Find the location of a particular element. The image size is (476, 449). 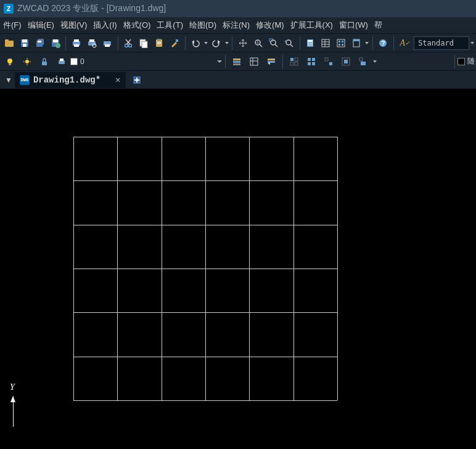

layer-sun-icon is located at coordinates (27, 62).